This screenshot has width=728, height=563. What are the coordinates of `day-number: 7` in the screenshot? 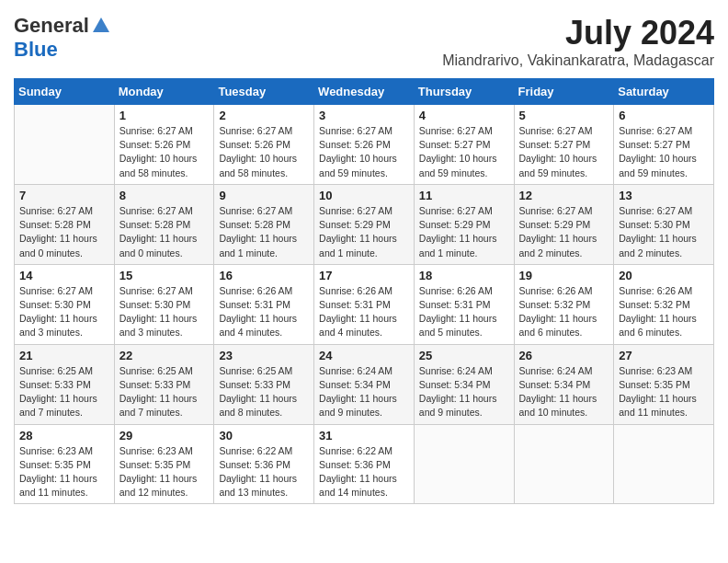 It's located at (64, 195).